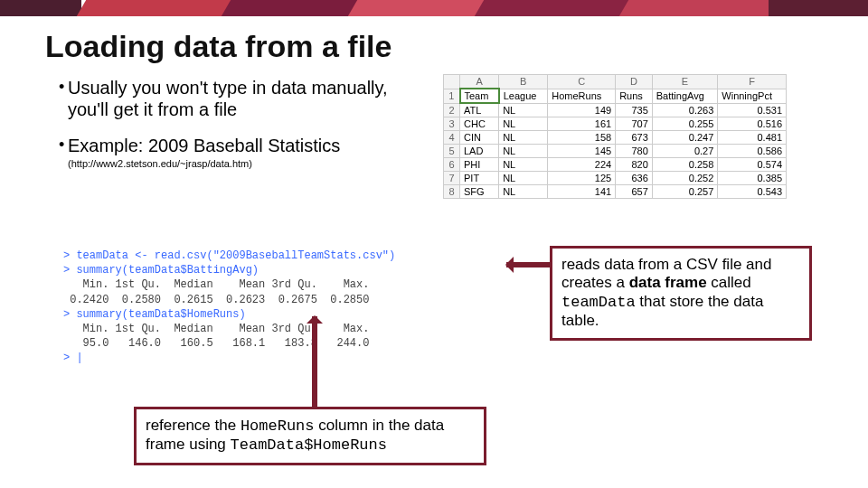  What do you see at coordinates (310, 436) in the screenshot?
I see `callout-column-ref: reference the HomeRuns column in the dat…` at bounding box center [310, 436].